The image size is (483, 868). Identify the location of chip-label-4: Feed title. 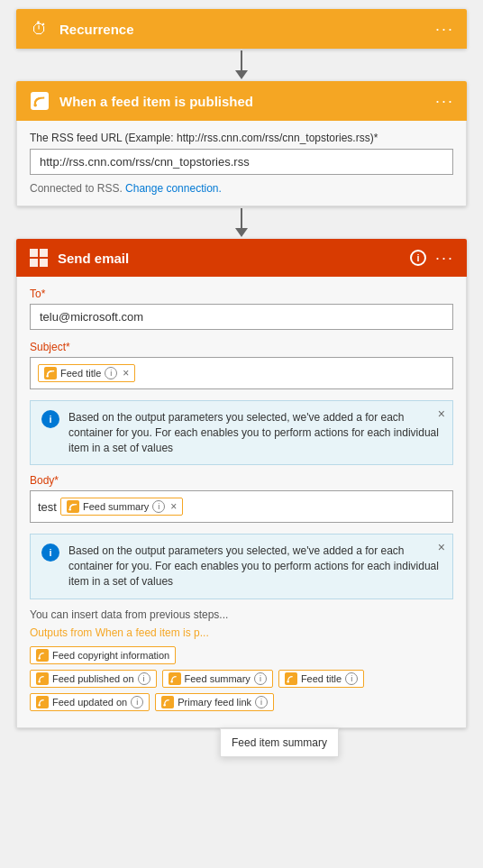
(321, 679).